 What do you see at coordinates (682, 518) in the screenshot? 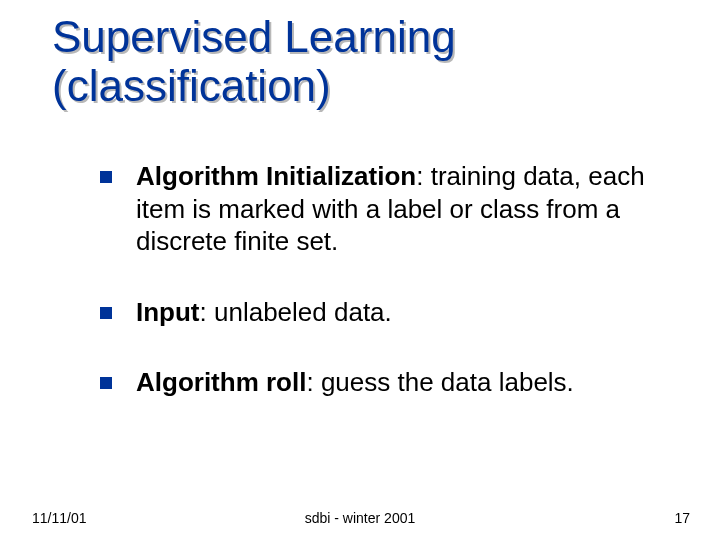
I see `footer-page-number: 17` at bounding box center [682, 518].